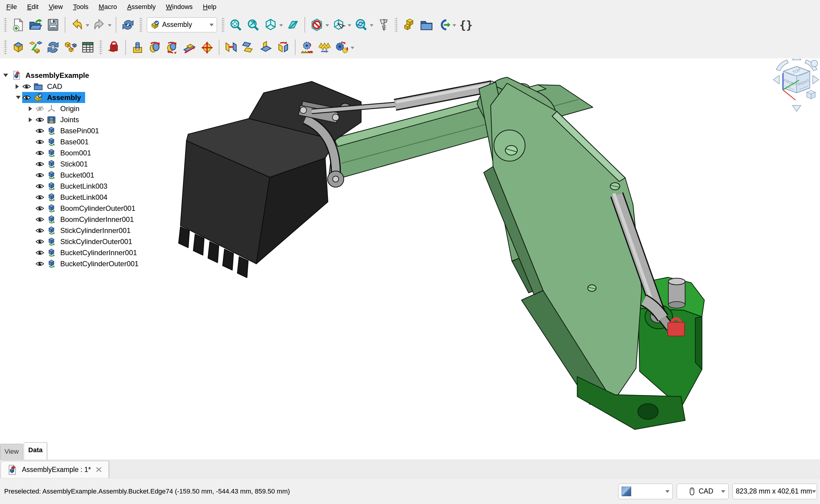  I want to click on menu-assembly: Assembly, so click(141, 7).